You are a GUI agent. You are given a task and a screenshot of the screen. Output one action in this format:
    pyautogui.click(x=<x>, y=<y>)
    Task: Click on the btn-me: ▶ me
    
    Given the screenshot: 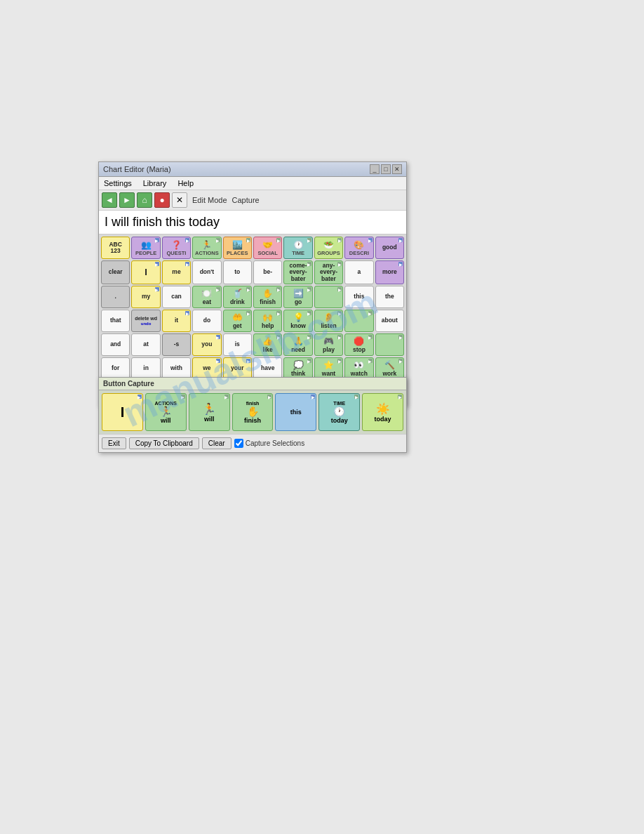 What is the action you would take?
    pyautogui.click(x=177, y=272)
    